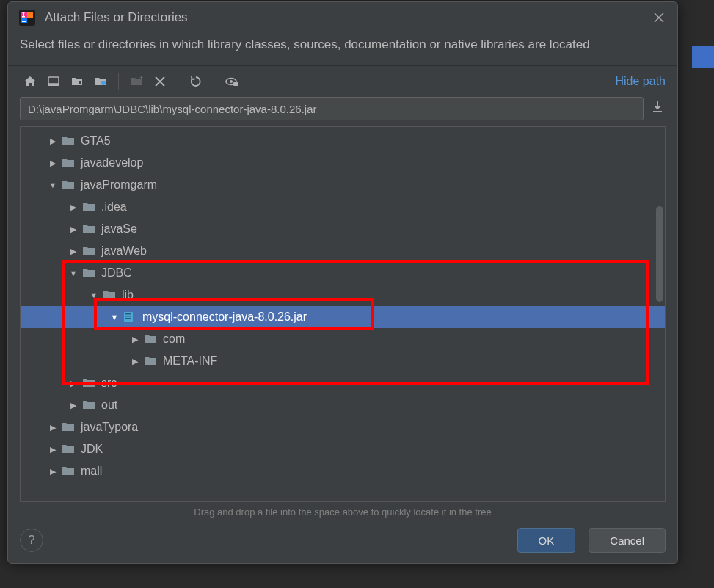  What do you see at coordinates (112, 163) in the screenshot?
I see `tree-item-label: javadevelop` at bounding box center [112, 163].